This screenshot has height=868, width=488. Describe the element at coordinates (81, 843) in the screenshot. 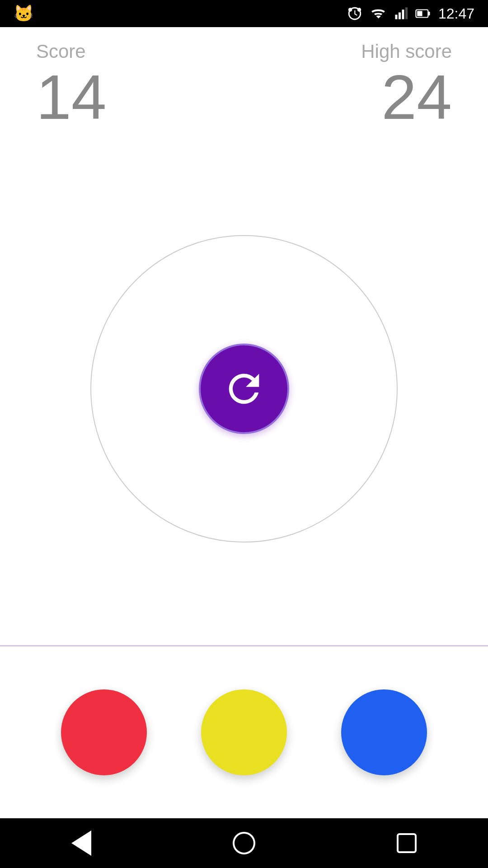

I see `back-button` at that location.